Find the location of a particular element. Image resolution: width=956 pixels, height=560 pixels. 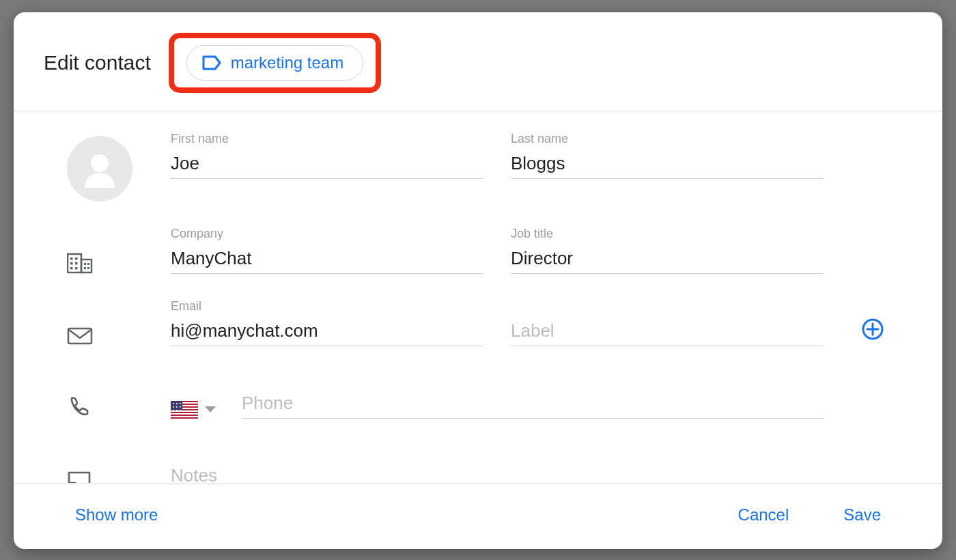

phone-input is located at coordinates (533, 404).